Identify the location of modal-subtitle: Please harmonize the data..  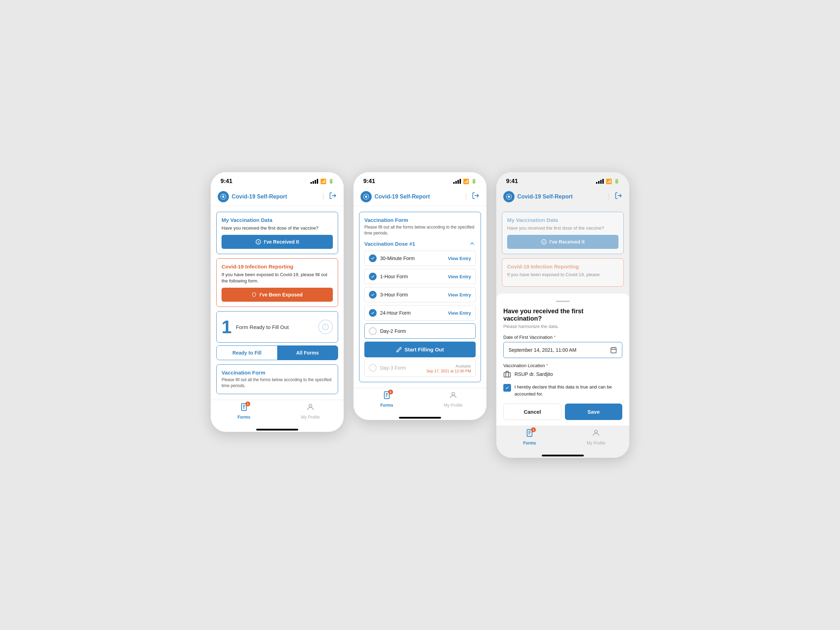
(563, 327).